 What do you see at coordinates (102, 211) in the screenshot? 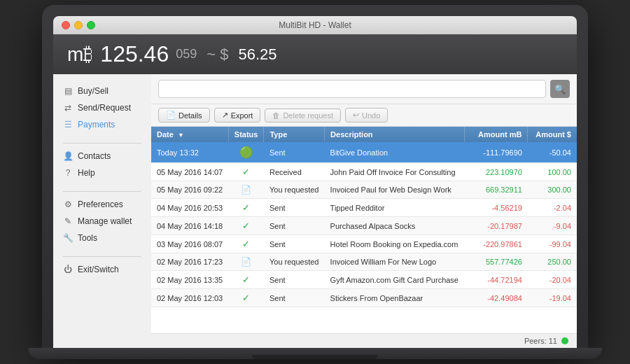
I see `sidebar: ▤ Buy/Sell ⇄ Send/Request ☰ Payments` at bounding box center [102, 211].